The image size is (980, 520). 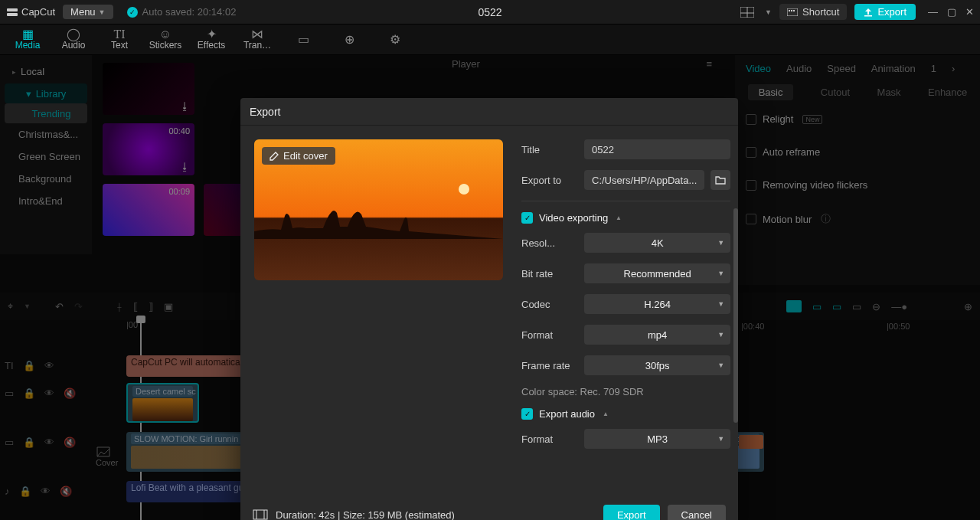 I want to click on colorspace-note: Color space: Rec. 709 SDR, so click(x=626, y=392).